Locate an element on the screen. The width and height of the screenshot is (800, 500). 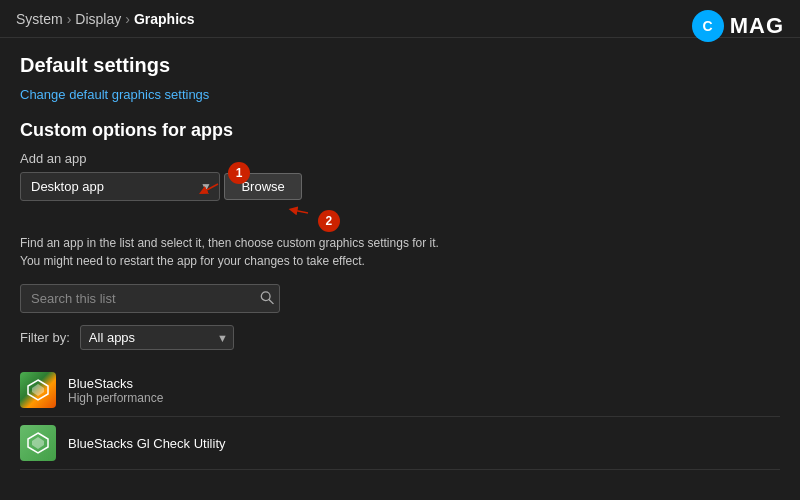
logo-text: MAG is located at coordinates (757, 26).